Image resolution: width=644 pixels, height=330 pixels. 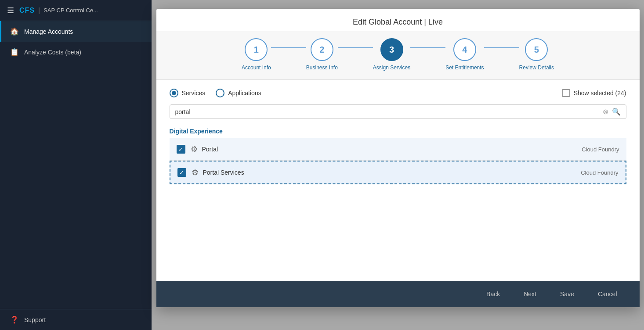 I want to click on step-label-4: Set Entitlements, so click(x=465, y=68).